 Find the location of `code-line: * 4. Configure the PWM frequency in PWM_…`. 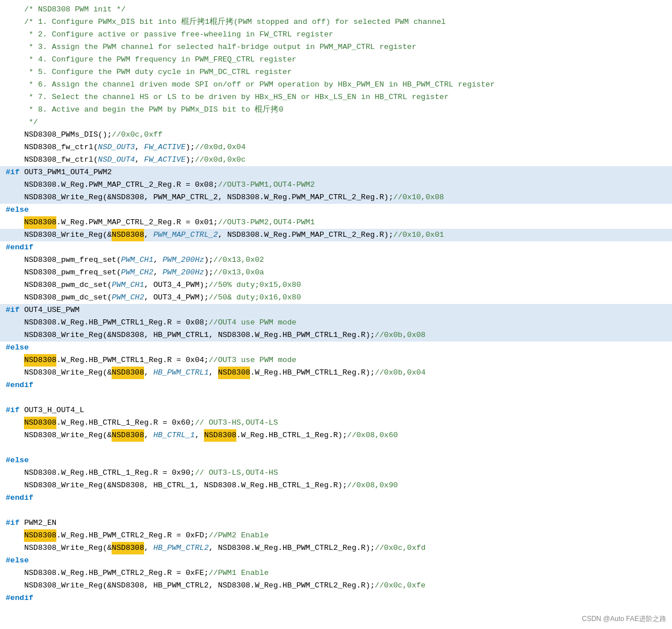

code-line: * 4. Configure the PWM frequency in PWM_… is located at coordinates (336, 60).